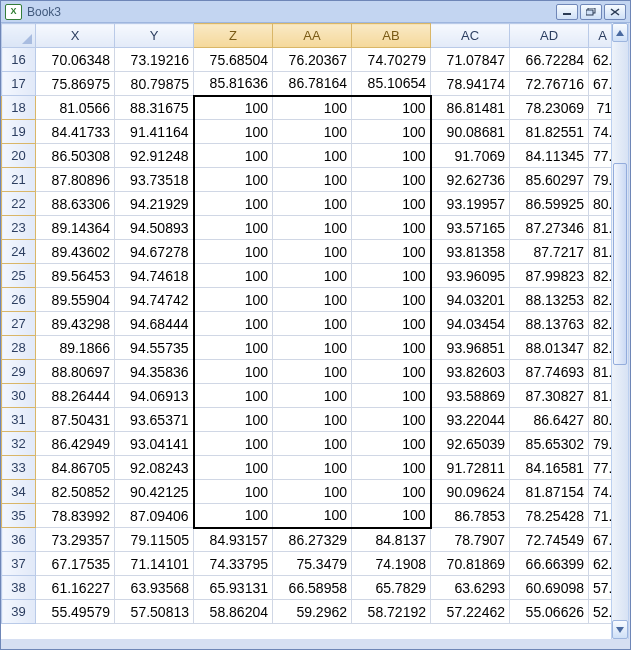 Image resolution: width=631 pixels, height=650 pixels. Describe the element at coordinates (234, 540) in the screenshot. I see `cell-Z36: 84.93157` at that location.